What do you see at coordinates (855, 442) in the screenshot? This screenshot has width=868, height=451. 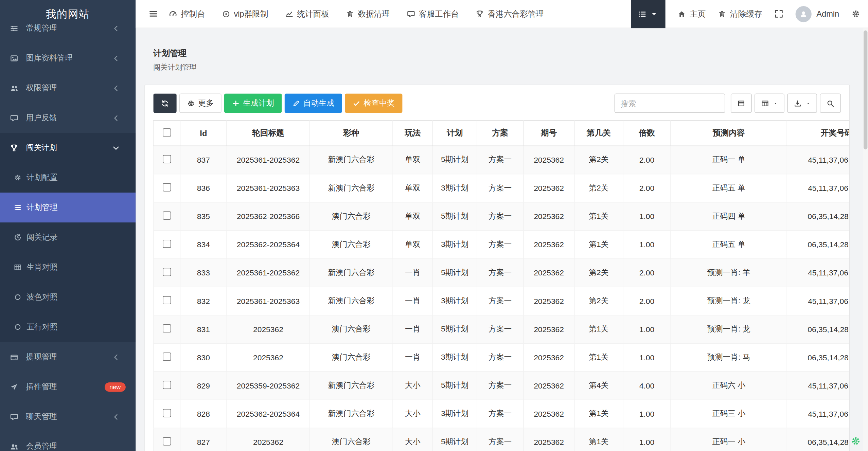 I see `theme-settings-button` at bounding box center [855, 442].